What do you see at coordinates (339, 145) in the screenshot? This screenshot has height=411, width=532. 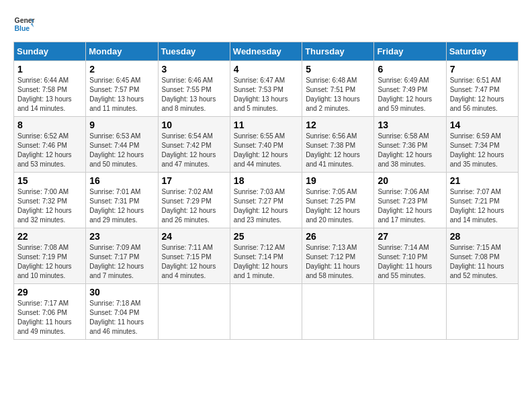 I see `calendar-cell: 12 Sunrise: 6:56 AM Sunset: 7:38 PM Dayl…` at bounding box center [339, 145].